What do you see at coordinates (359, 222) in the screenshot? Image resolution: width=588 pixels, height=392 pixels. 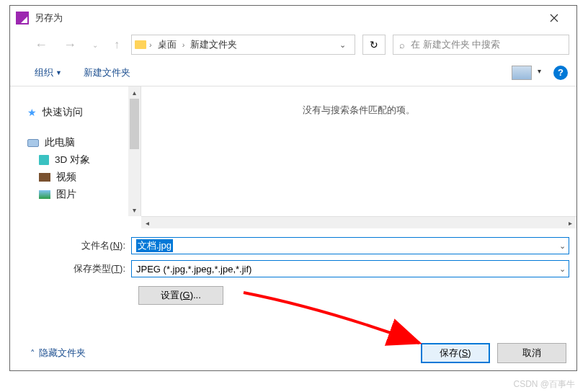 I see `sidebar-scrollbar-horizontal: ◂ ▸` at bounding box center [359, 222].